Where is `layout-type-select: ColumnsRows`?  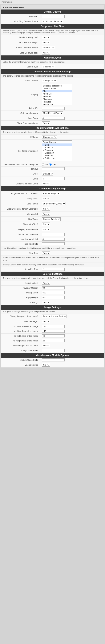 layout-type-select: ColumnsRows is located at coordinates (48, 67).